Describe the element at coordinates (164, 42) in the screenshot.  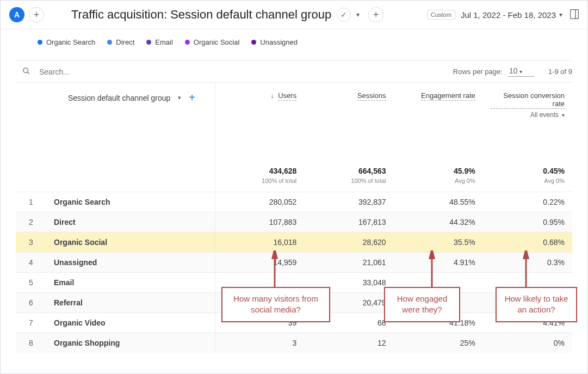
I see `legend-label: Email` at that location.